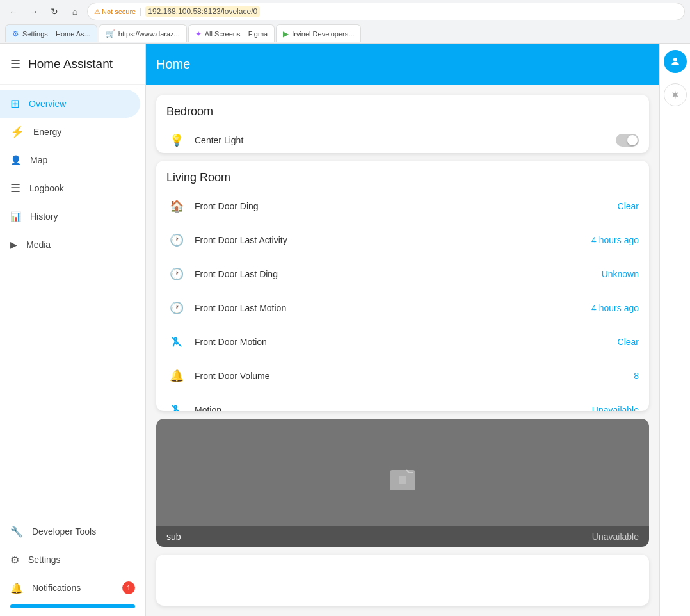 This screenshot has width=690, height=616. What do you see at coordinates (38, 160) in the screenshot?
I see `sidebar-item-map-label: Map` at bounding box center [38, 160].